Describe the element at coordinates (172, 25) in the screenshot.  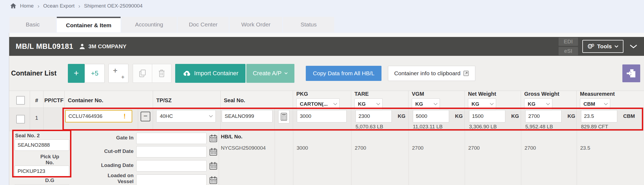
I see `tab-bar: Basic Container & Item Accounting Doc Ce…` at that location.